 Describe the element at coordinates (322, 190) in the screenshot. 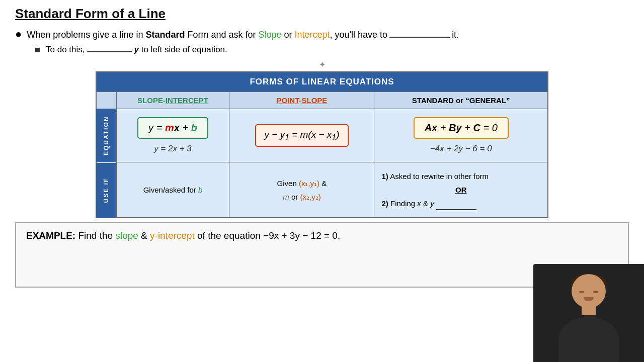

I see `use-if-row: USE IF Given/asked for b Given (x₁,y₁) &…` at that location.